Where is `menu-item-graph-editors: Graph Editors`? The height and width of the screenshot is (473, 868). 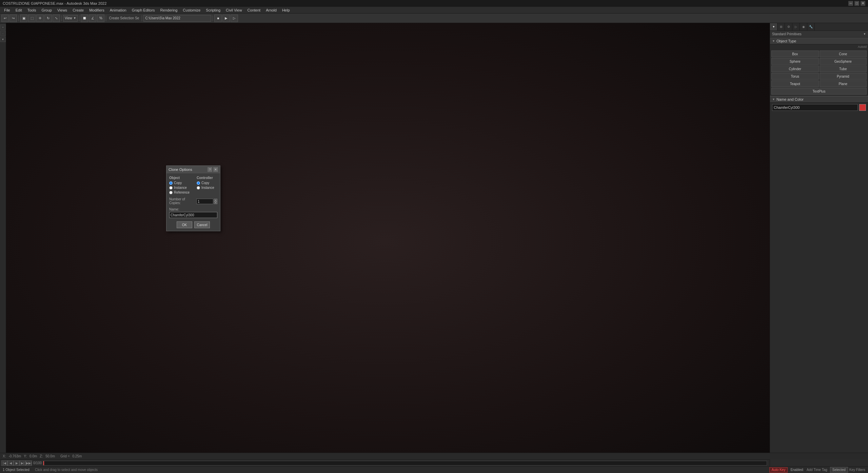
menu-item-graph-editors: Graph Editors is located at coordinates (143, 10).